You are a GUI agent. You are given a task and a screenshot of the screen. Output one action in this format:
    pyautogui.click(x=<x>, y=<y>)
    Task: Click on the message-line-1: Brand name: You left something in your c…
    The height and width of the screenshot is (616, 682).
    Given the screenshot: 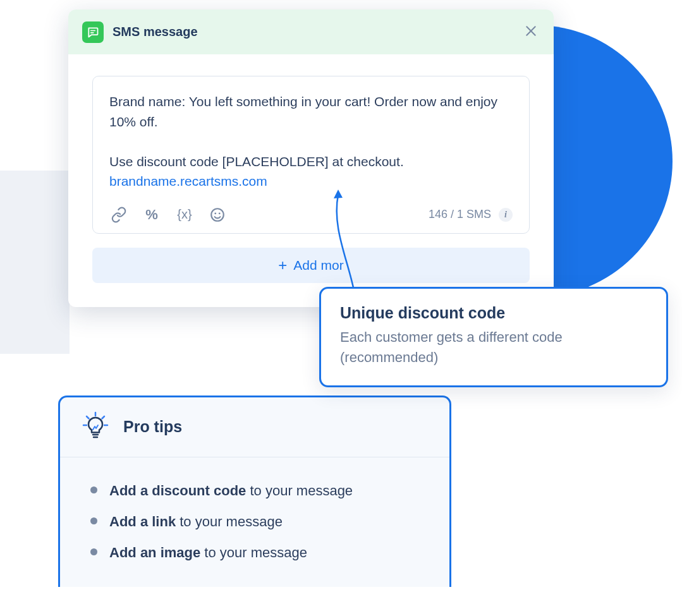 What is the action you would take?
    pyautogui.click(x=303, y=111)
    